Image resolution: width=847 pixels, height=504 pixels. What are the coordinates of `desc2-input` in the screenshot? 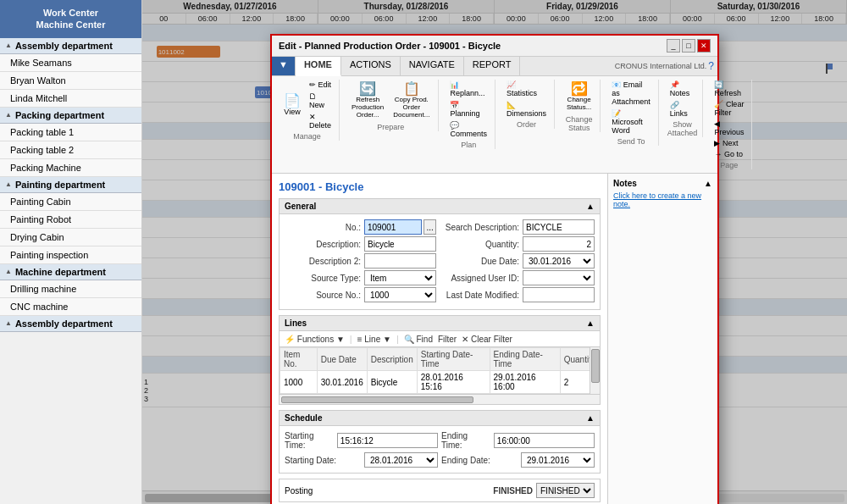 It's located at (400, 261).